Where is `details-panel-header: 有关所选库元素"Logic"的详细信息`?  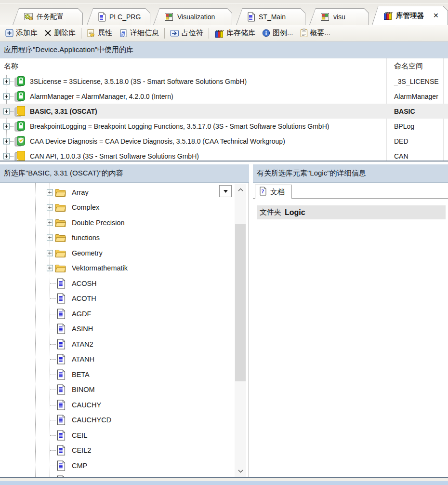 details-panel-header: 有关所选库元素"Logic"的详细信息 is located at coordinates (351, 174).